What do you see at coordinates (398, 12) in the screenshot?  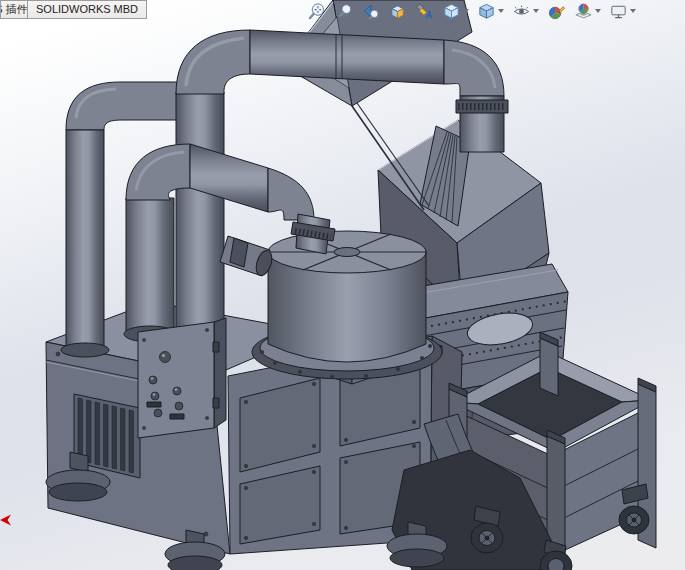 I see `section-view-icon` at bounding box center [398, 12].